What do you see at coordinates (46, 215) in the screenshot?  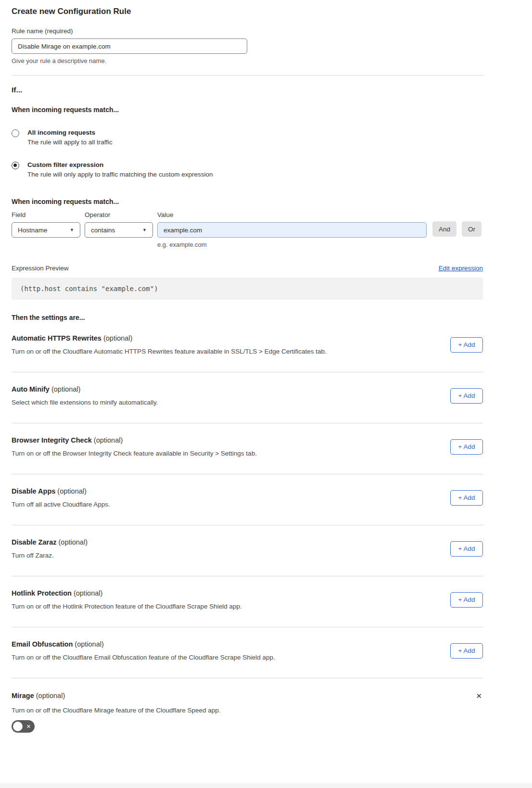 I see `field-label: Field` at bounding box center [46, 215].